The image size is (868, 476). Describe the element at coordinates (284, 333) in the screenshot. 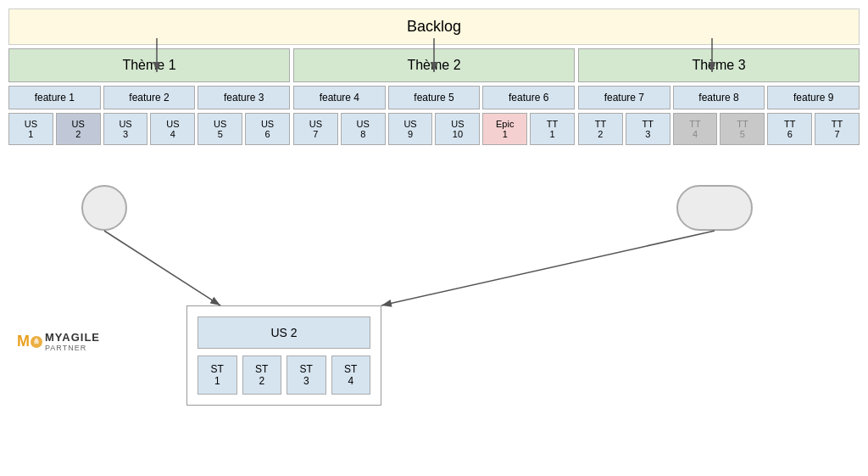

I see `detail-us-label: US 2` at that location.